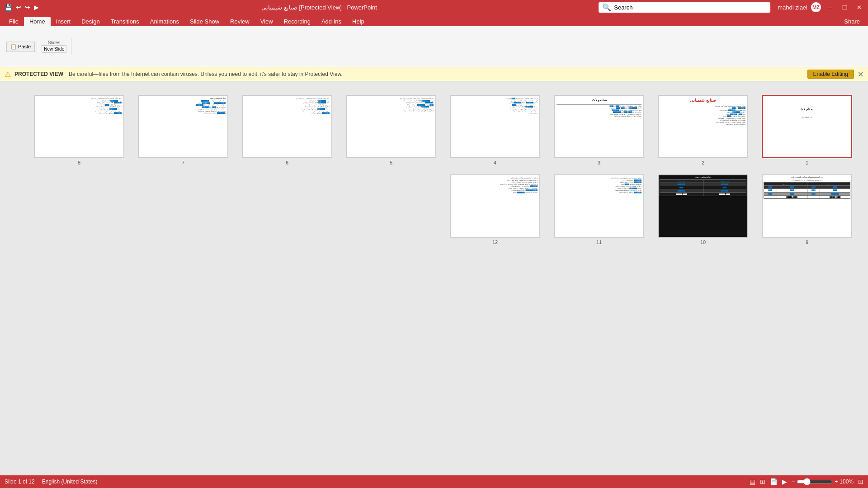  What do you see at coordinates (287, 163) in the screenshot?
I see `slide-num-6: 6` at bounding box center [287, 163].